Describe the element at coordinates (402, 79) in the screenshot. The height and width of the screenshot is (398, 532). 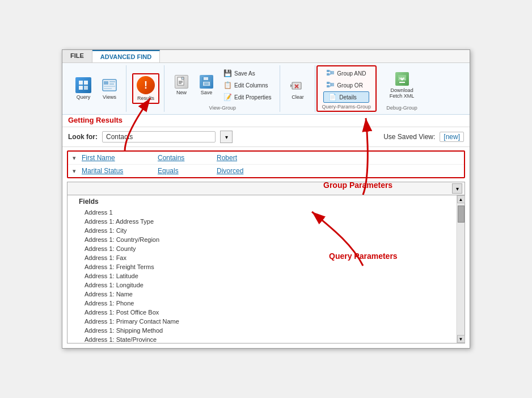
I see `download-icon: XML` at that location.